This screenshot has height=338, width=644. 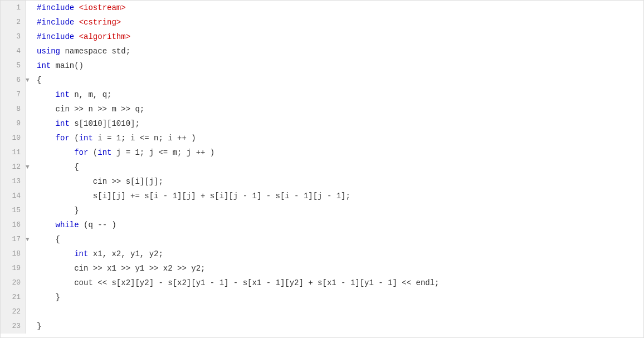 What do you see at coordinates (13, 51) in the screenshot?
I see `line-number: 4` at bounding box center [13, 51].